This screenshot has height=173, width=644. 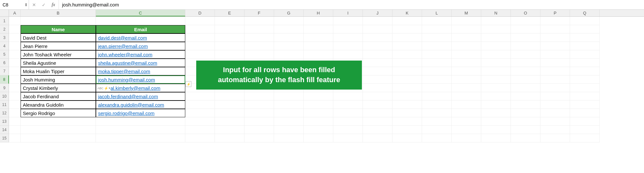 What do you see at coordinates (585, 113) in the screenshot?
I see `cell-Q12` at bounding box center [585, 113].